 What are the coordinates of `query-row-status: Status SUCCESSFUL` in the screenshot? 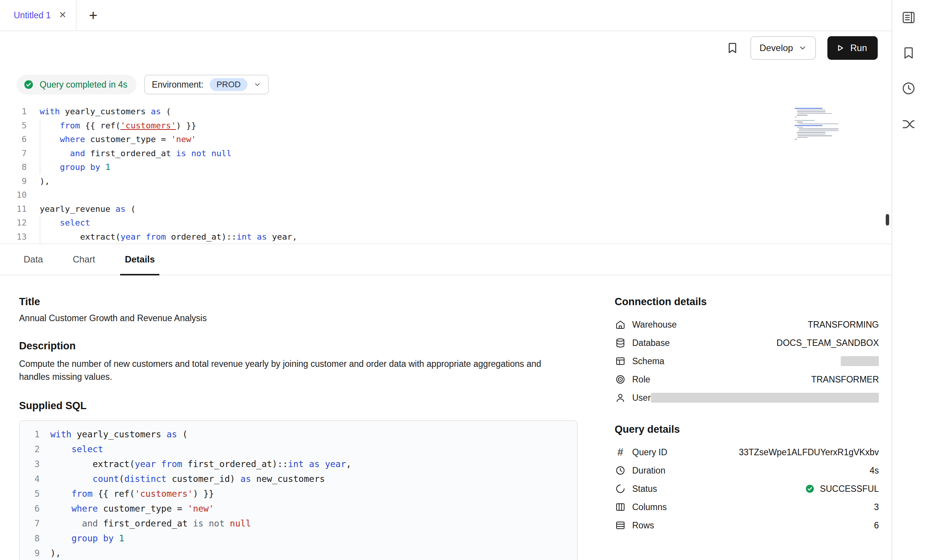 It's located at (747, 489).